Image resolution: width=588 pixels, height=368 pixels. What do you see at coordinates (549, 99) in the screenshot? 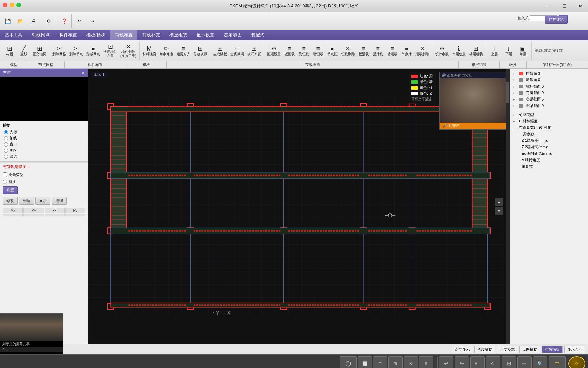
I see `tree-item-secondary-beam: + 次梁截面 5` at bounding box center [549, 99].